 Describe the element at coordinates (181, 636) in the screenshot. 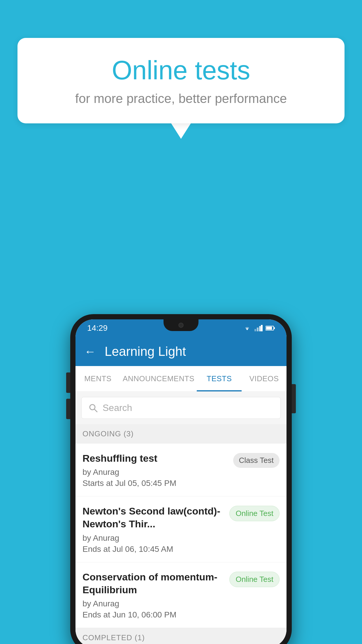

I see `completed-section-header: COMPLETED (1)` at that location.